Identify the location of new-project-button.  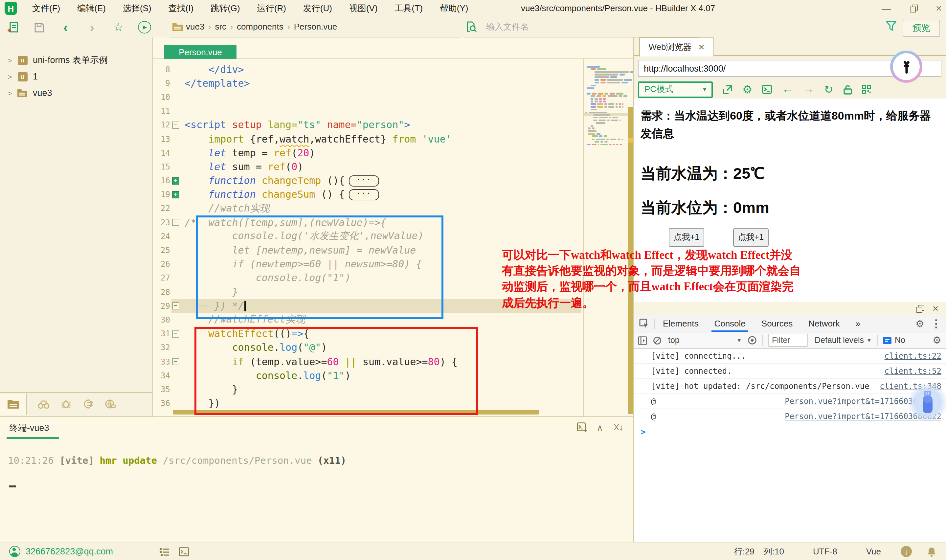
(13, 27).